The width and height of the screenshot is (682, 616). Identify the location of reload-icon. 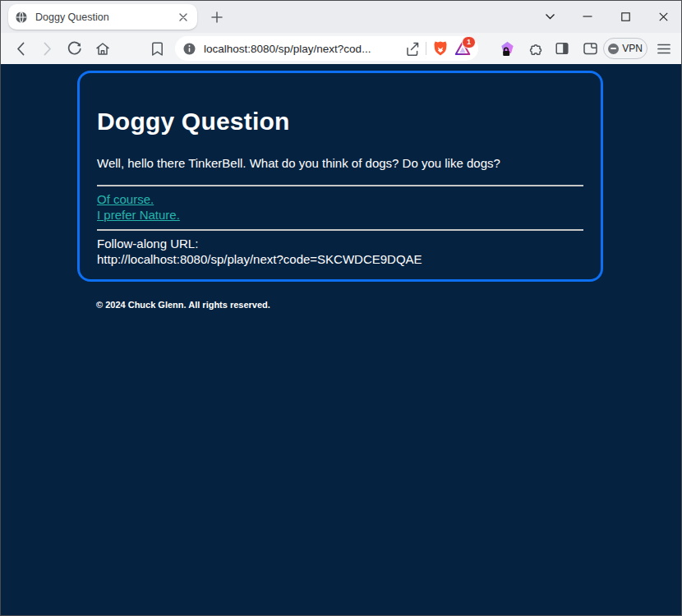
(74, 48).